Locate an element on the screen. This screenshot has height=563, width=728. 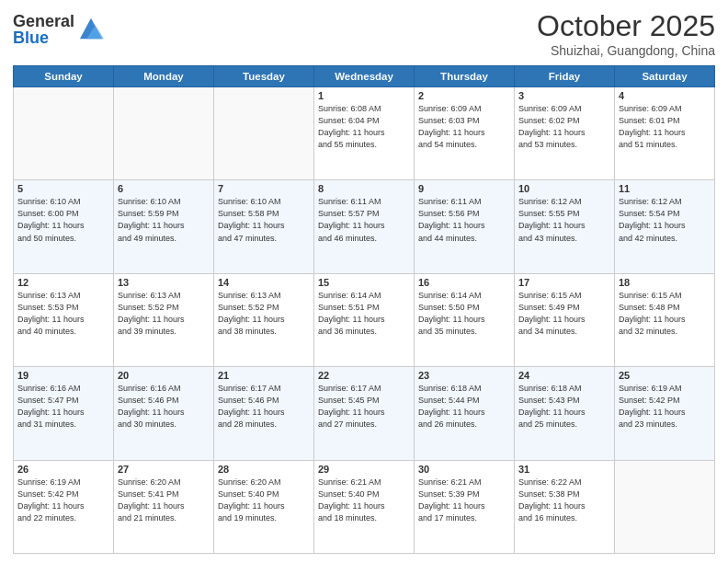
day-info: Sunrise: 6:14 AM Sunset: 5:51 PM Dayligh… is located at coordinates (364, 314).